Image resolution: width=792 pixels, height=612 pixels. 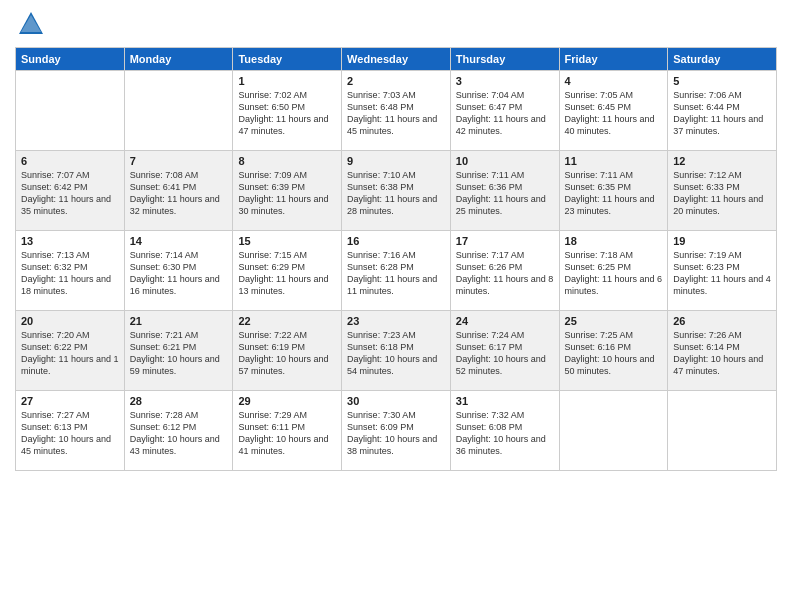 What do you see at coordinates (287, 274) in the screenshot?
I see `day-info: Sunrise: 7:15 AMSunset: 6:29 PMDaylight:…` at bounding box center [287, 274].